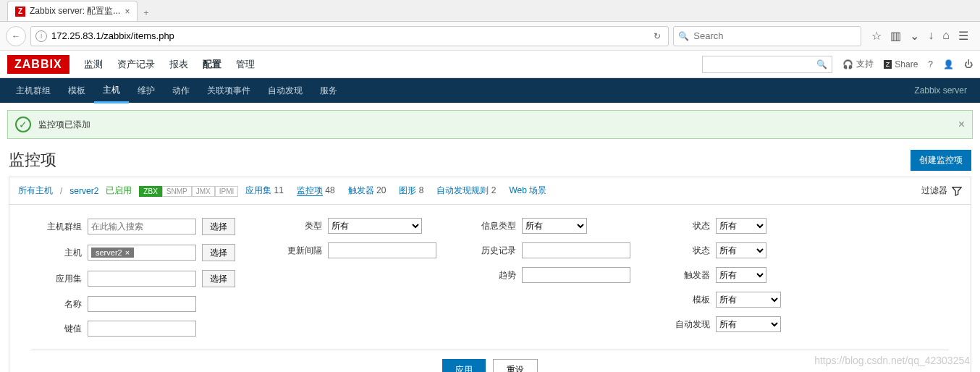 The image size is (980, 372). Describe the element at coordinates (72, 11) in the screenshot. I see `browser-tab: Z Zabbix server: 配置监... ×` at that location.